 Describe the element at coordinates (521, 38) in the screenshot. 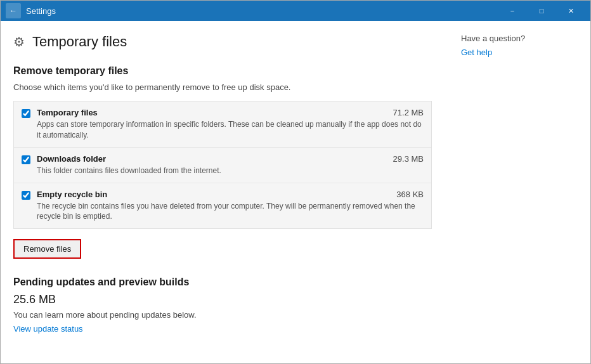

I see `help-title: Have a question?` at that location.